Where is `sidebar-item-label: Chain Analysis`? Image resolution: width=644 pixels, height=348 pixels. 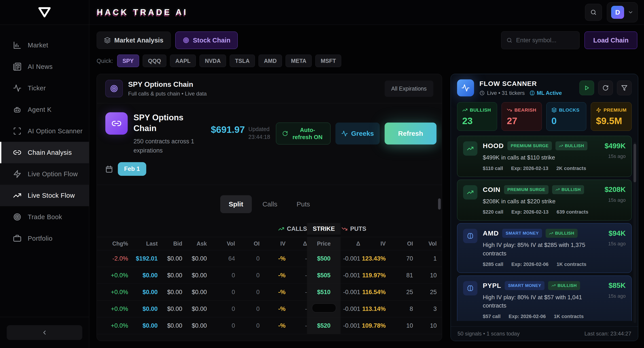 sidebar-item-label: Chain Analysis is located at coordinates (50, 152).